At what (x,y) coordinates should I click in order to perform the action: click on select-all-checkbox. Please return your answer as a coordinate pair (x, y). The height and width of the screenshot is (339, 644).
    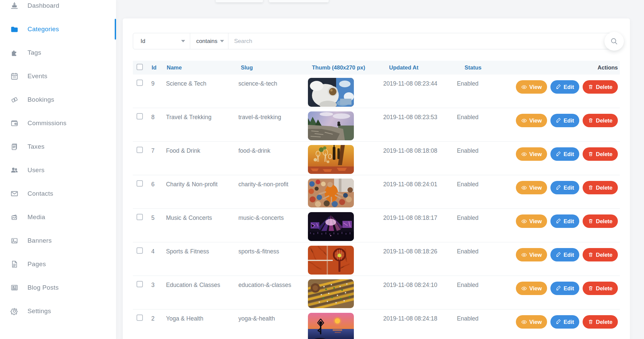
    Looking at the image, I should click on (140, 67).